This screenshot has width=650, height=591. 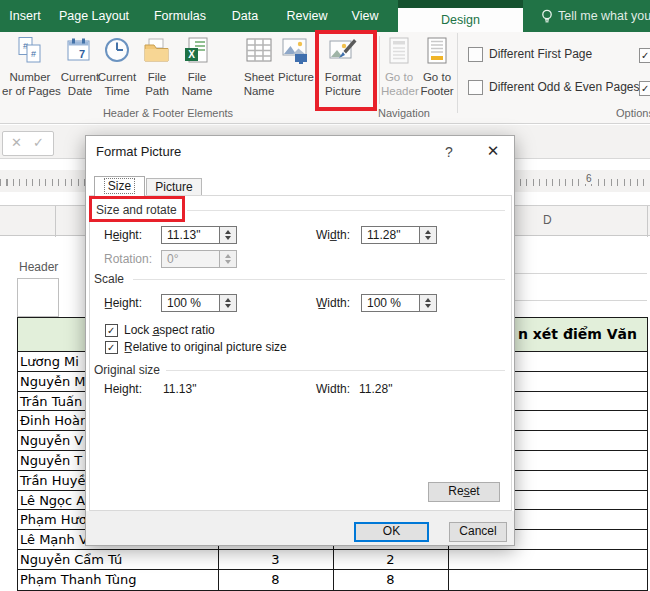 What do you see at coordinates (476, 88) in the screenshot?
I see `different-odd-even-checkbox` at bounding box center [476, 88].